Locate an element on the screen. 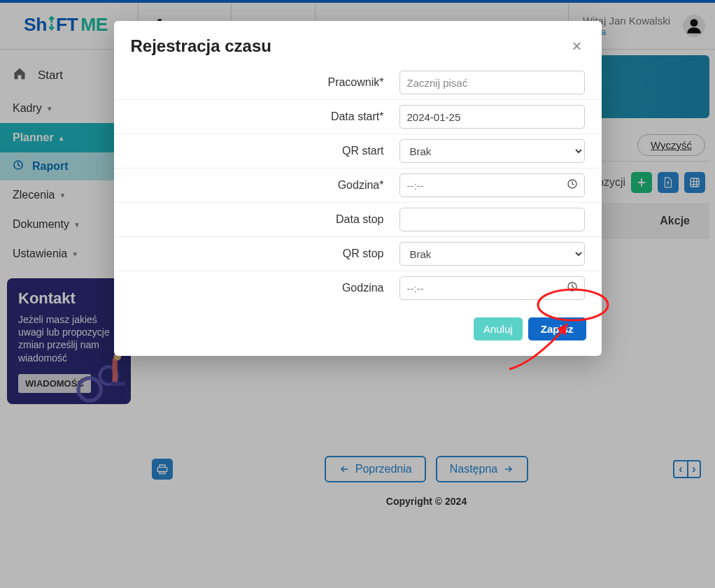 The image size is (715, 588). label-hour-start: Godzina* is located at coordinates (260, 185).